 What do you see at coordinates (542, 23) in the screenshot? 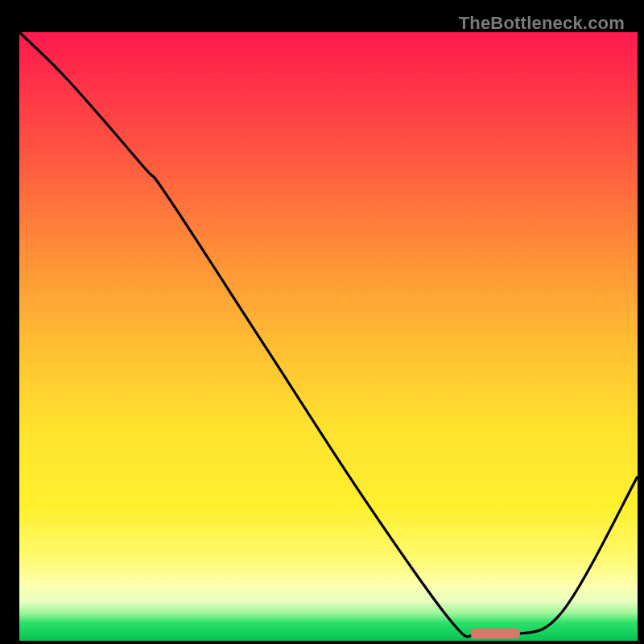
I see `watermark-text: TheBottleneck.com` at bounding box center [542, 23].